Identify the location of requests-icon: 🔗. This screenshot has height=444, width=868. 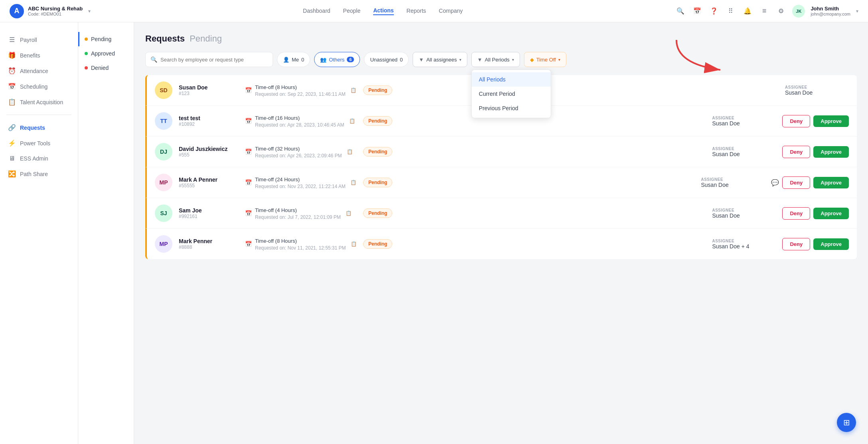
(12, 128).